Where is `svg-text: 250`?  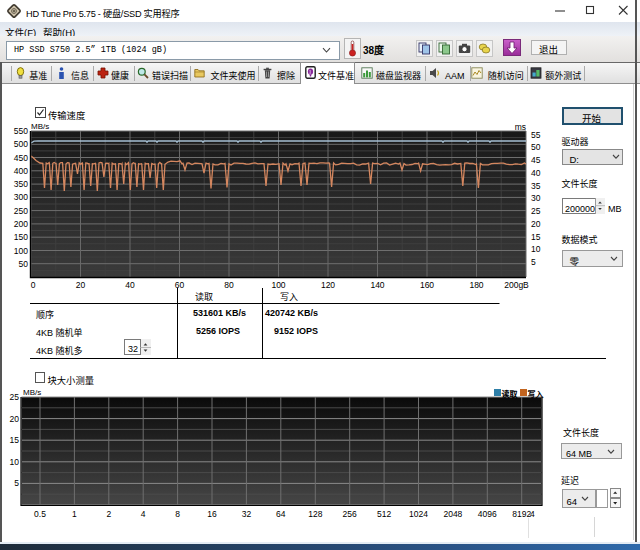 svg-text: 250 is located at coordinates (21, 211).